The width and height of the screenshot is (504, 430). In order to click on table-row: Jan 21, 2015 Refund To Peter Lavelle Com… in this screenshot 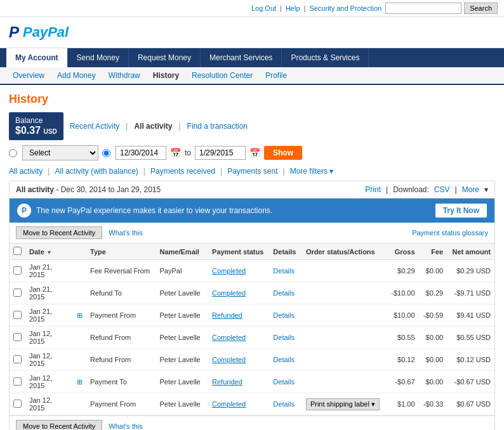, I will do `click(252, 293)`.